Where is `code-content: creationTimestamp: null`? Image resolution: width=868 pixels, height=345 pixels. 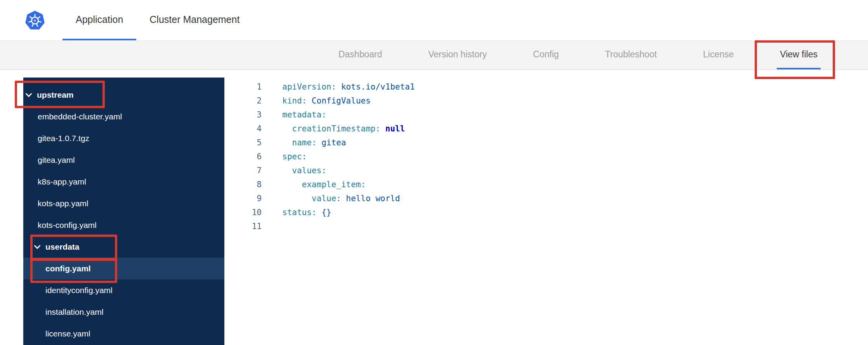
code-content: creationTimestamp: null is located at coordinates (344, 129).